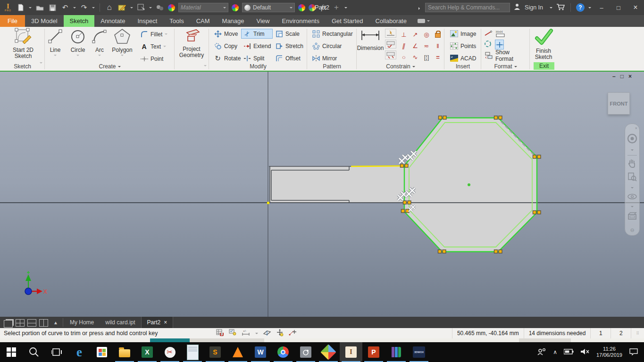 This screenshot has width=644, height=362. What do you see at coordinates (420, 8) in the screenshot?
I see `search-expand-caret` at bounding box center [420, 8].